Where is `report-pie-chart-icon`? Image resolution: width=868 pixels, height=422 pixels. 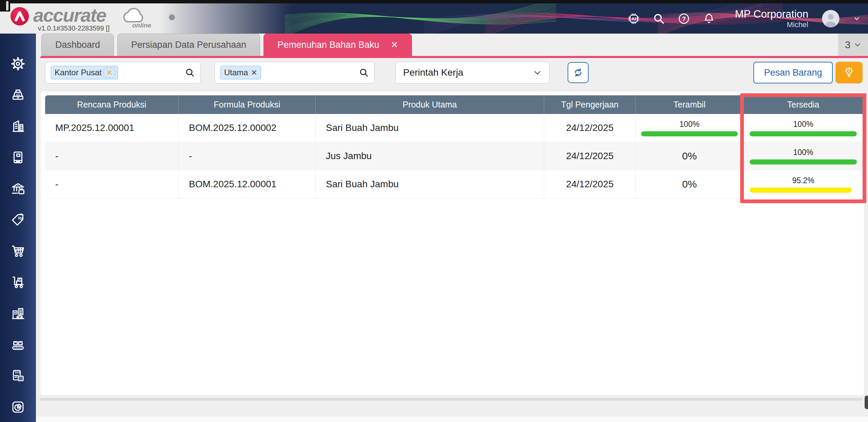
report-pie-chart-icon is located at coordinates (18, 407).